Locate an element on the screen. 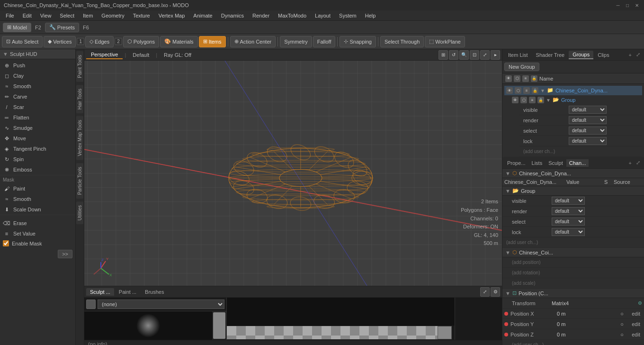  vp-zoom-button: 🔍 is located at coordinates (464, 55).